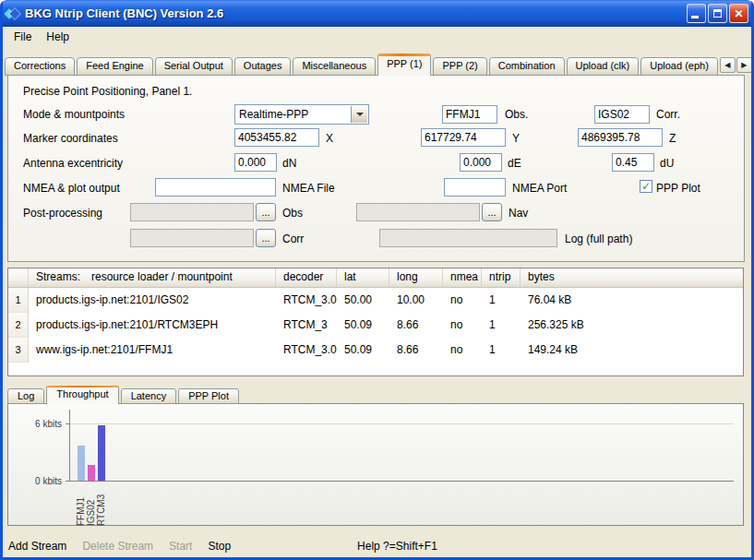 Image resolution: width=754 pixels, height=560 pixels. Describe the element at coordinates (216, 187) in the screenshot. I see `nmea-file-input` at that location.